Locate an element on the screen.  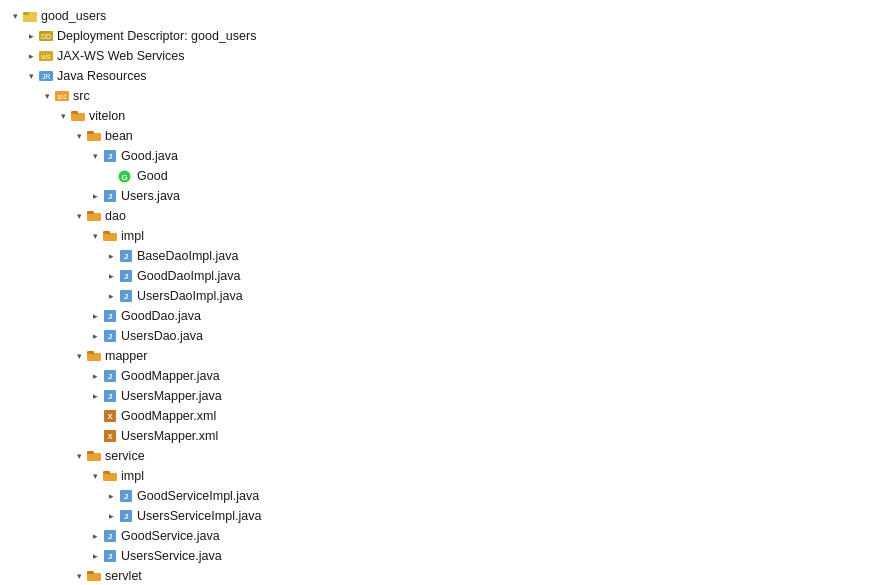
servlet-label: servlet is located at coordinates (124, 576).